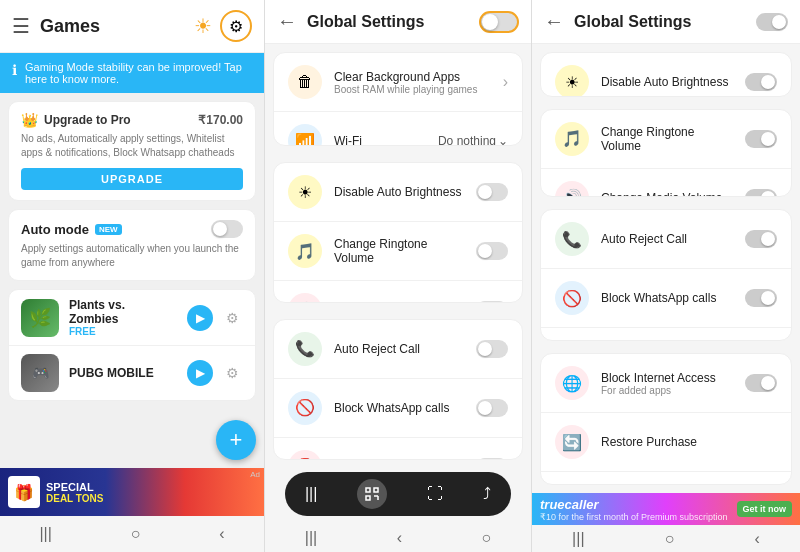 The image size is (800, 552). What do you see at coordinates (399, 192) in the screenshot?
I see `brightness-label: Disable Auto Brightness` at bounding box center [399, 192].